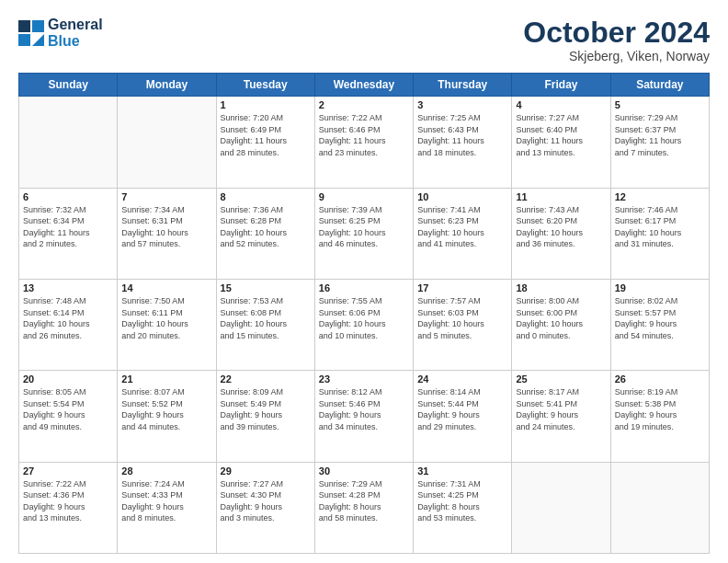 The image size is (728, 563). Describe the element at coordinates (462, 318) in the screenshot. I see `day-info: Sunrise: 7:57 AMSunset: 6:03 PMDaylight:…` at that location.